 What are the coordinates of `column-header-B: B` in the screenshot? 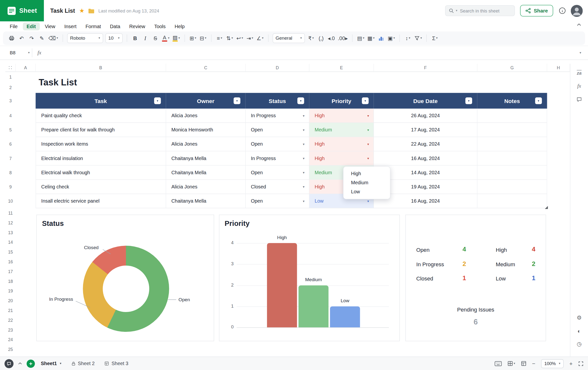 It's located at (101, 68).